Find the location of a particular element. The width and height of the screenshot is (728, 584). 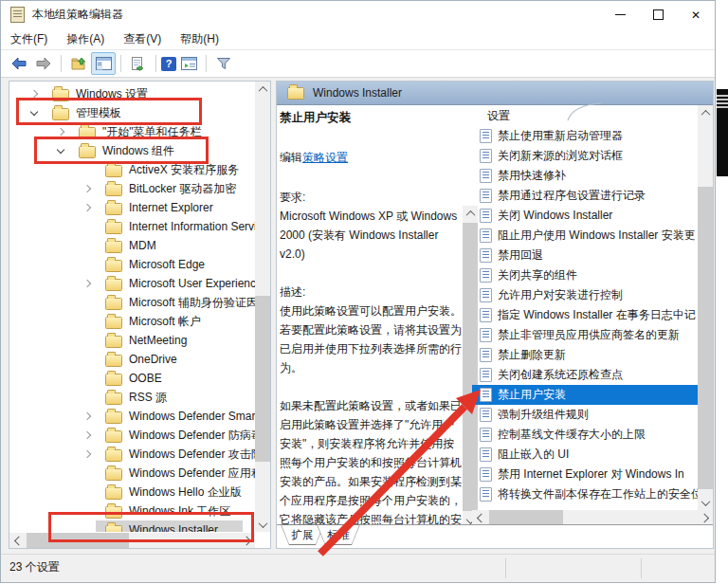

setting-item: 禁止使用重新启动管理器 is located at coordinates (585, 137).